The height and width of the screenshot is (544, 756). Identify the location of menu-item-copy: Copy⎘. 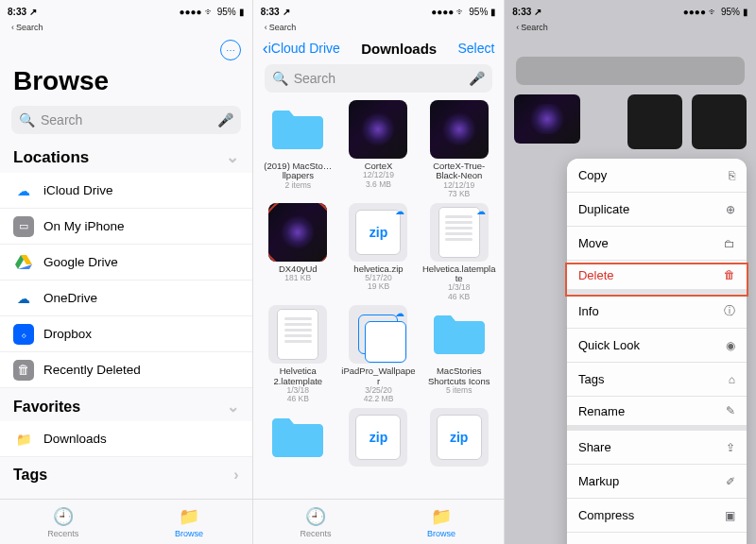
(657, 176).